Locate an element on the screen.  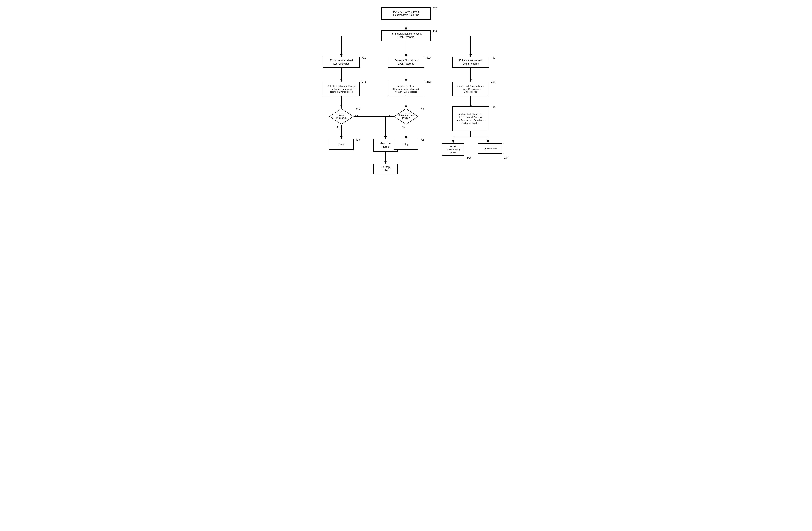
step-412: 412 is located at coordinates (364, 58).